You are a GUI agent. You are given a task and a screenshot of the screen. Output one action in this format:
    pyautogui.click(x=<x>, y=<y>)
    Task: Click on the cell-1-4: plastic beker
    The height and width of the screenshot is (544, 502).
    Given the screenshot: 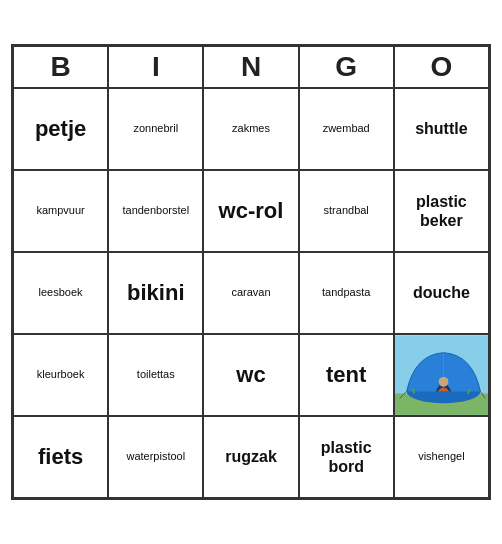 What is the action you would take?
    pyautogui.click(x=442, y=211)
    